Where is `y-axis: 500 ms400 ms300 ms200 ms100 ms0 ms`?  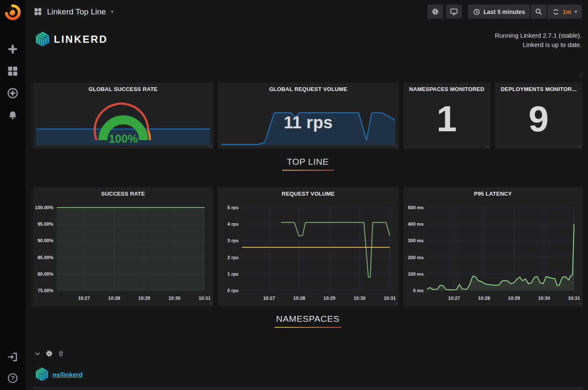 y-axis: 500 ms400 ms300 ms200 ms100 ms0 ms is located at coordinates (413, 249).